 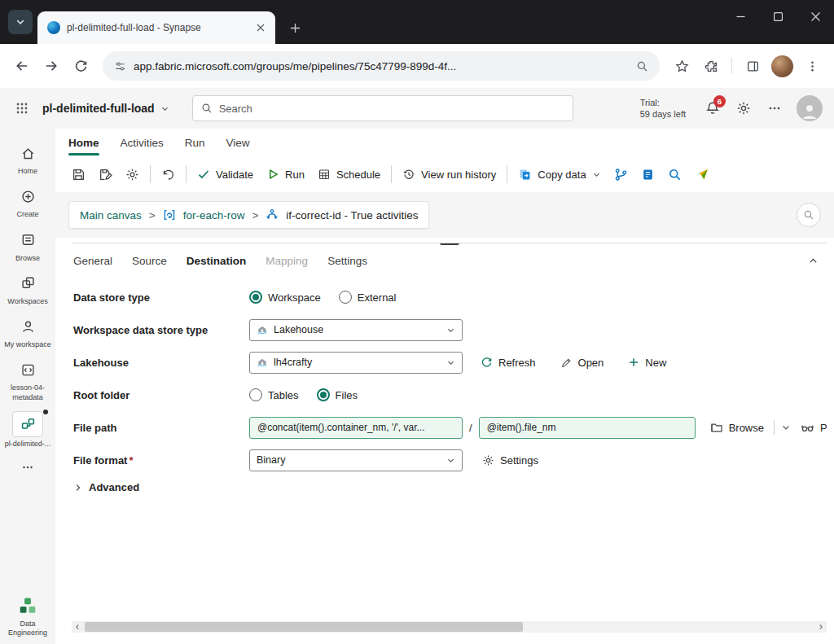 I want to click on file-format-select: Binary, so click(x=356, y=461).